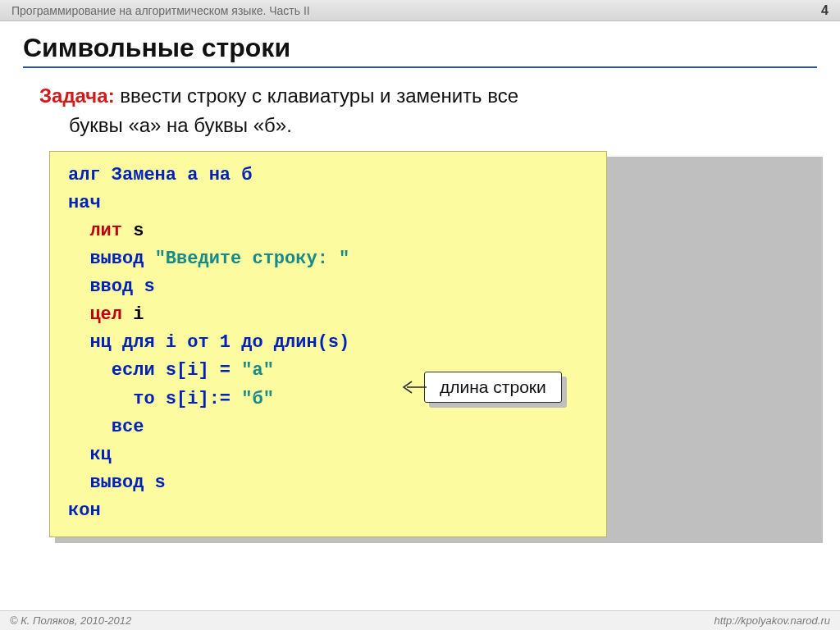  Describe the element at coordinates (420, 67) in the screenshot. I see `title-underline` at that location.